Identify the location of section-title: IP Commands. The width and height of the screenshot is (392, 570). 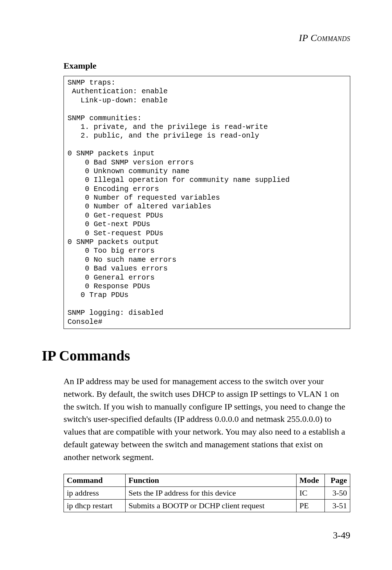
(196, 356).